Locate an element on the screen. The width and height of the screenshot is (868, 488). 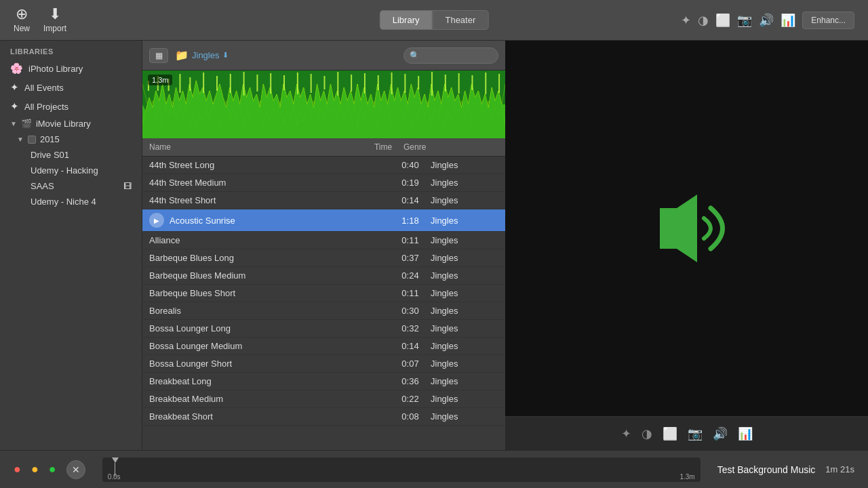
track-row: Breakbeat Medium0:22Jingles is located at coordinates (324, 399).